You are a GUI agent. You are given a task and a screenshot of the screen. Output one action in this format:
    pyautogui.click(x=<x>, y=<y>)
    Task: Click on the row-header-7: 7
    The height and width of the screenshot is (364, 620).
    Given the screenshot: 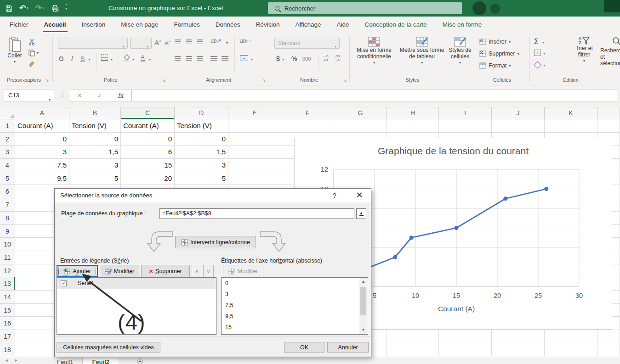 What is the action you would take?
    pyautogui.click(x=7, y=205)
    